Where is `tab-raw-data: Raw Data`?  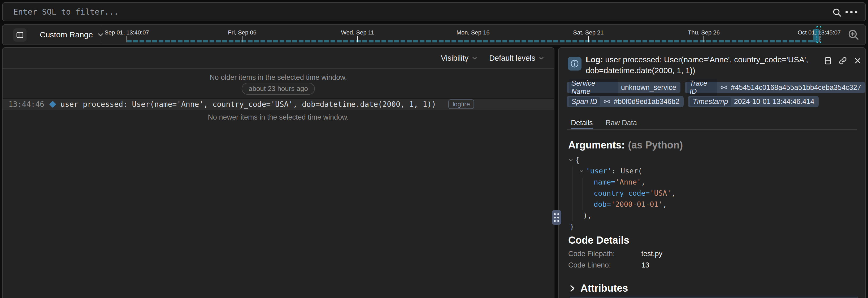 tab-raw-data: Raw Data is located at coordinates (621, 124).